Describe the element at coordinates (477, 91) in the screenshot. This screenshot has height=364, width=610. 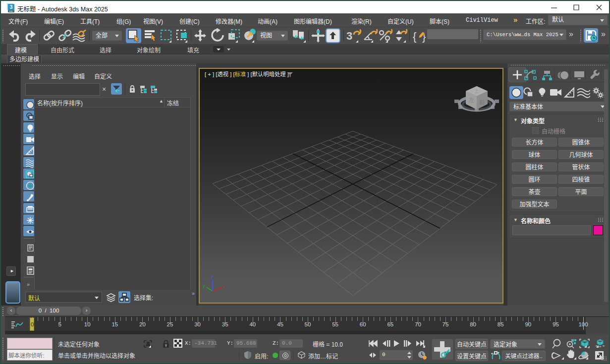
I see `svg-text: 上` at that location.